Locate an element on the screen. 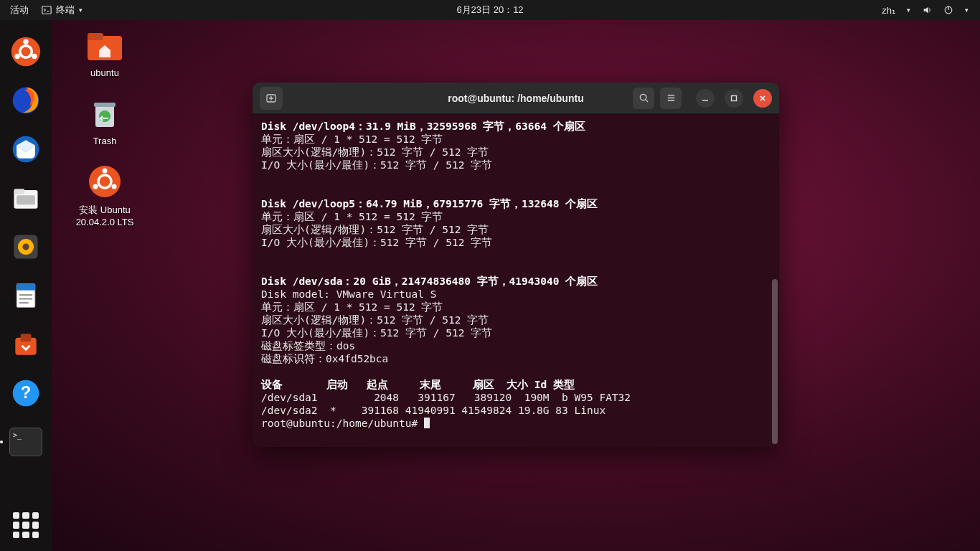 The image size is (980, 551). terminal-prompt: root@ubuntu:/home/ubuntu# is located at coordinates (516, 423).